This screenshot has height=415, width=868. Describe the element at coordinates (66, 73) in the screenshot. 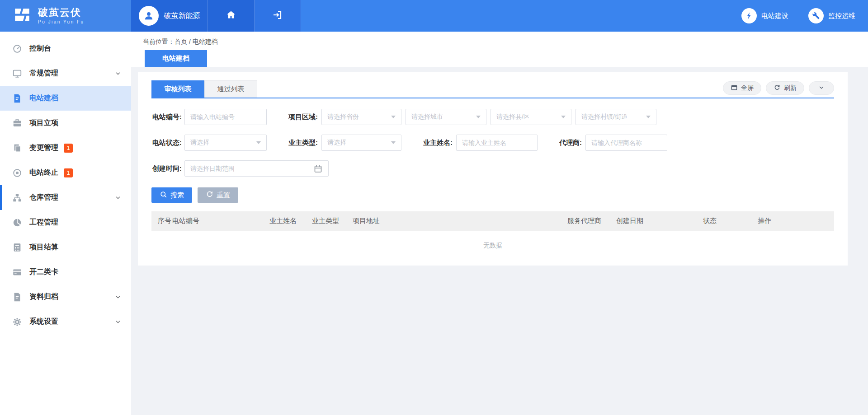

I see `sidebar-item-常规管理: 常规管理` at that location.